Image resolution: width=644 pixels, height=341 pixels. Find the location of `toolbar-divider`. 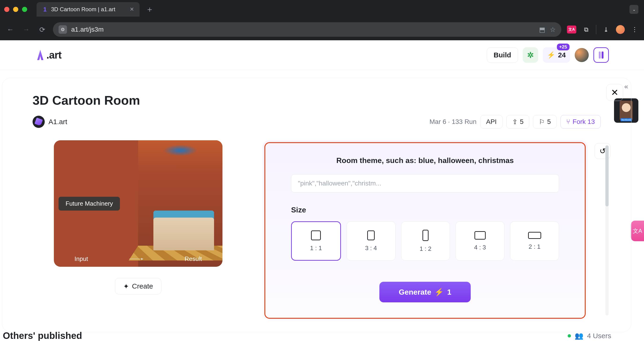

toolbar-divider is located at coordinates (596, 30).